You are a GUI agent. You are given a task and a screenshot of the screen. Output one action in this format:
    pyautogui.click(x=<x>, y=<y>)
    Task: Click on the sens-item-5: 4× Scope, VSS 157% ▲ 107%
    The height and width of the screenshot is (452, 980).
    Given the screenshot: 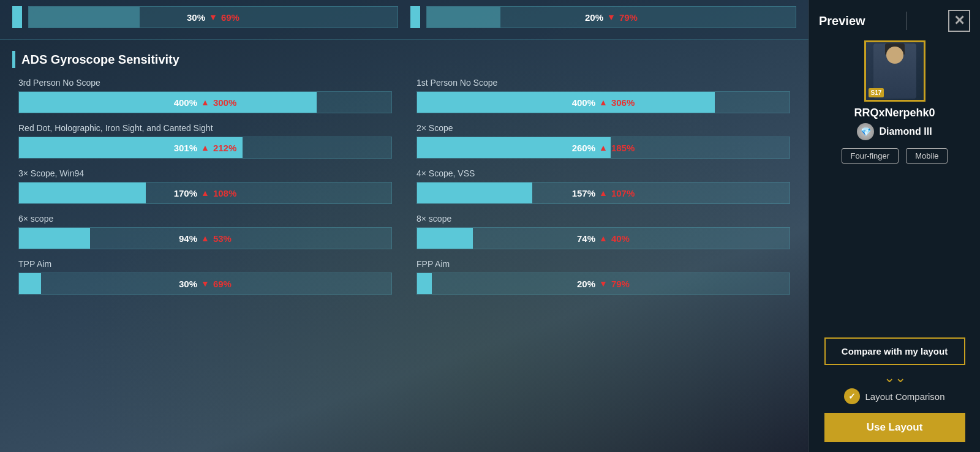 What is the action you would take?
    pyautogui.click(x=603, y=186)
    